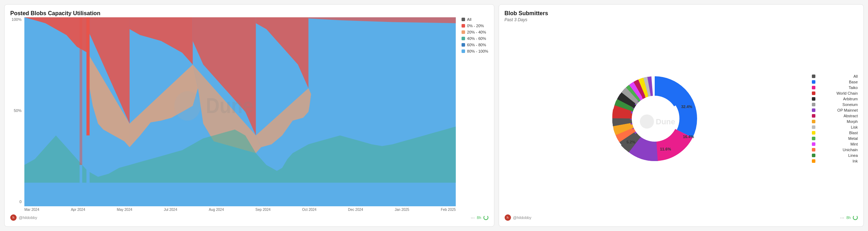 The image size is (868, 231). I want to click on legend-label-lisk: Lisk, so click(838, 127).